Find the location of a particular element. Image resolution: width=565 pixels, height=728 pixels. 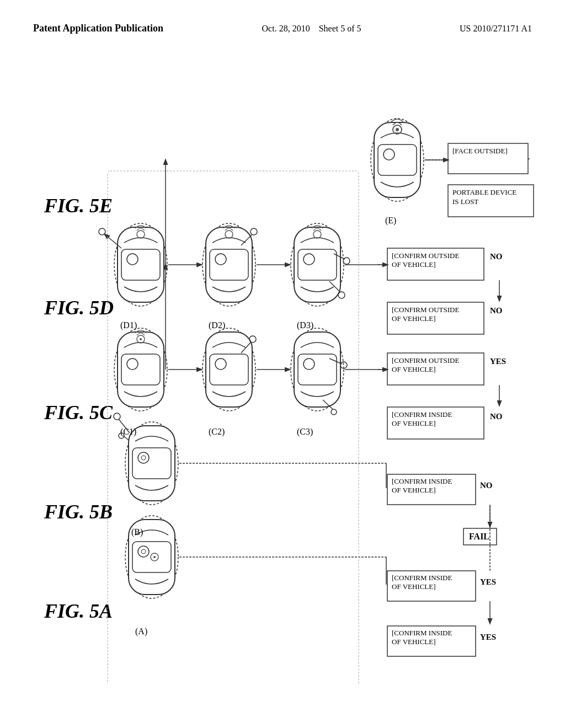

no-5d-2: NO is located at coordinates (497, 311).